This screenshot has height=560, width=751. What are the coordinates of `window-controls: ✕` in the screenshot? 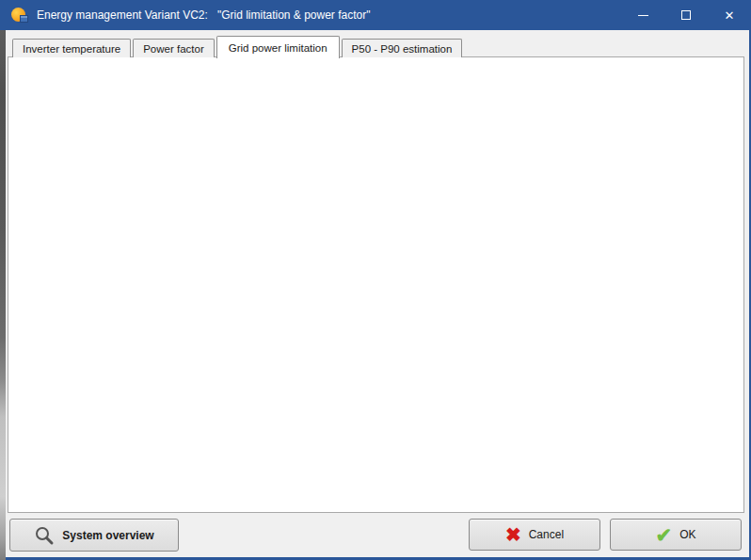 It's located at (686, 15).